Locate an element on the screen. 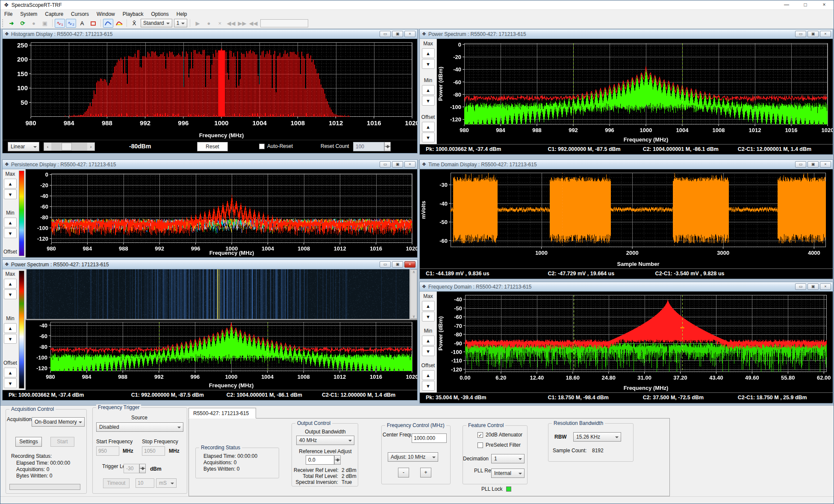  trigger-level-spinner: -30 is located at coordinates (135, 469).